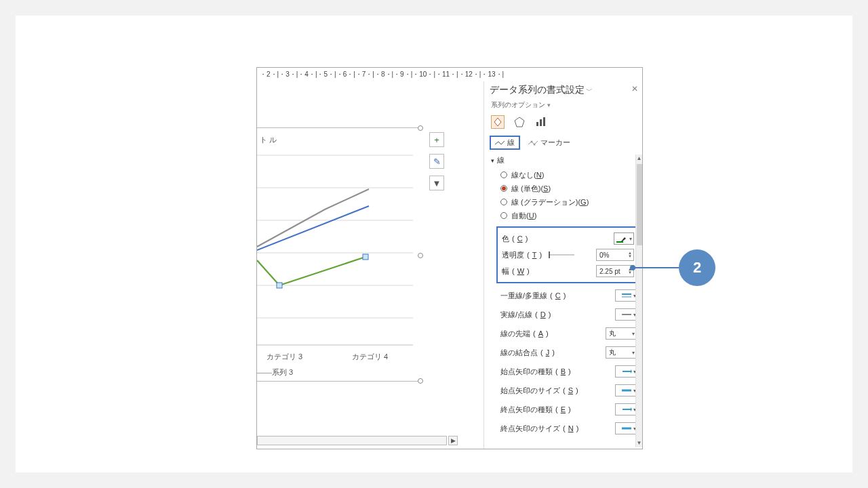 The height and width of the screenshot is (488, 868). What do you see at coordinates (635, 89) in the screenshot?
I see `close-icon: ✕` at bounding box center [635, 89].